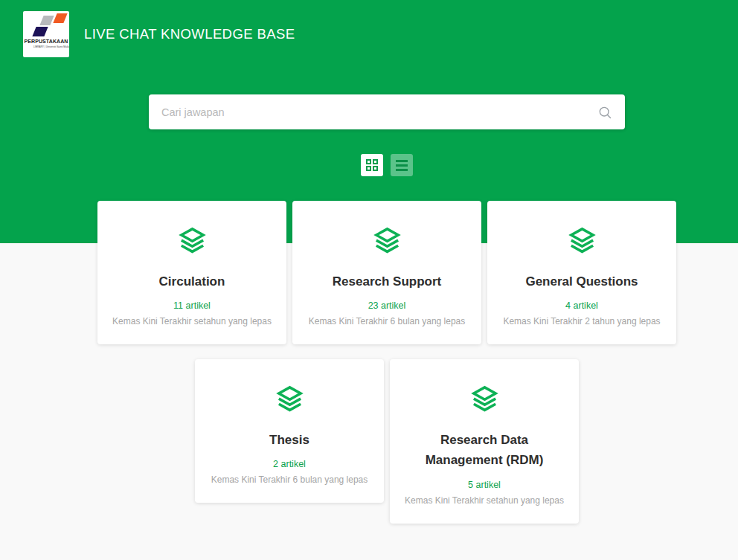 Image resolution: width=738 pixels, height=560 pixels. What do you see at coordinates (289, 440) in the screenshot?
I see `category-title: Thesis` at bounding box center [289, 440].